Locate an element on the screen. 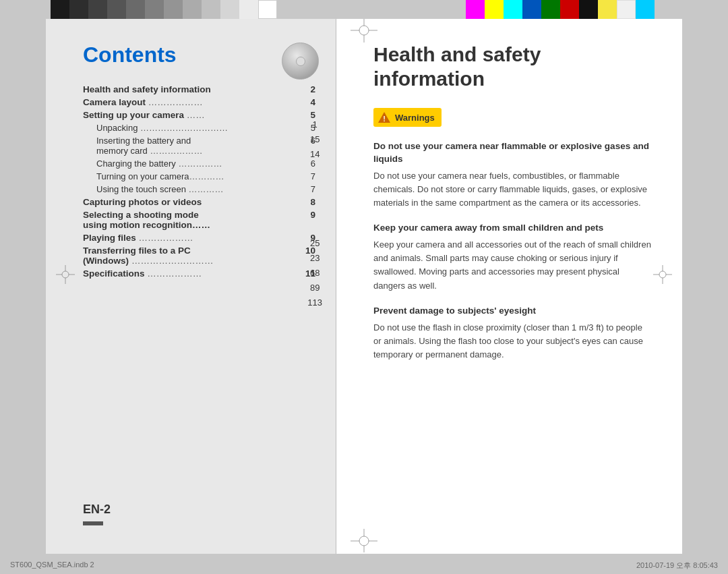 This screenshot has width=728, height=574. hs-section-3-title: Prevent damage to subjects' eyesight is located at coordinates (512, 312).